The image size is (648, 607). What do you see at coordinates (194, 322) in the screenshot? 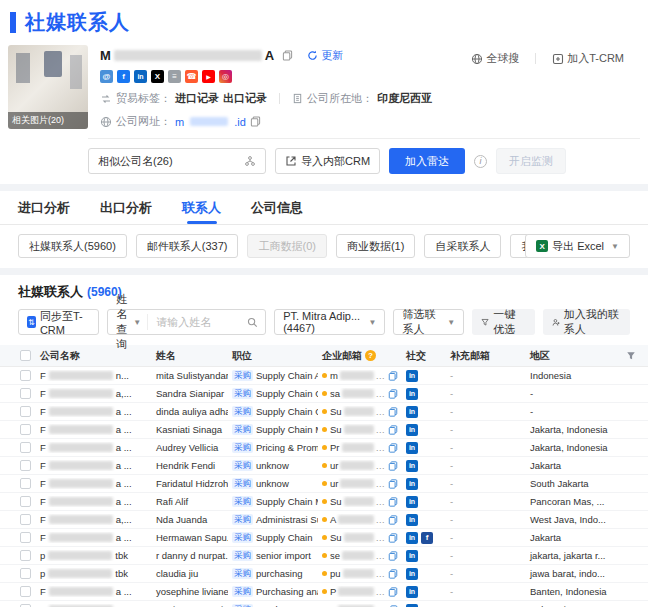
I see `name-search-input` at bounding box center [194, 322].